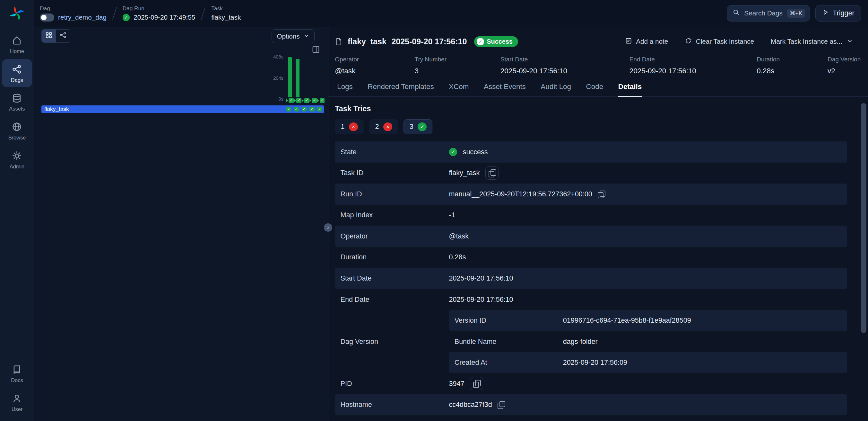 The image size is (868, 421). What do you see at coordinates (627, 320) in the screenshot?
I see `detail-row-value: 01996716-c694-71ea-95b8-f1e9aaf28509` at bounding box center [627, 320].